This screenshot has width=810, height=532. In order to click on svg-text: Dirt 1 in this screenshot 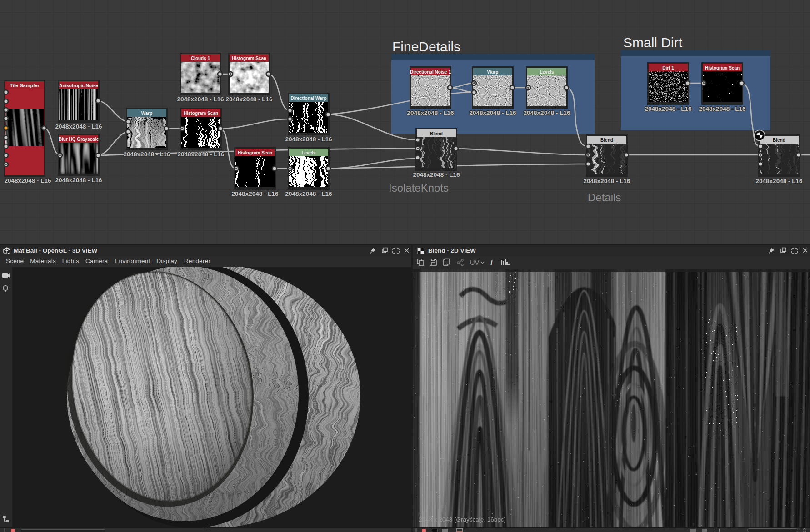, I will do `click(668, 68)`.